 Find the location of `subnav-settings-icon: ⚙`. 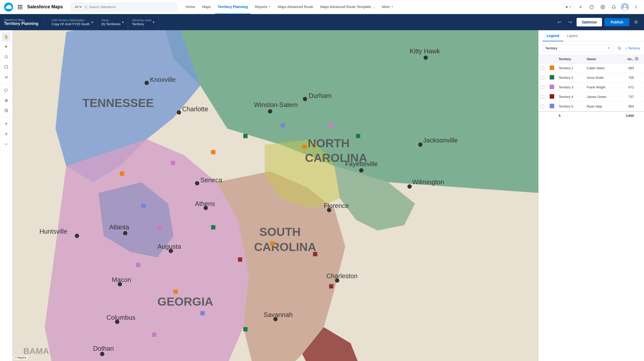

subnav-settings-icon: ⚙ is located at coordinates (636, 22).